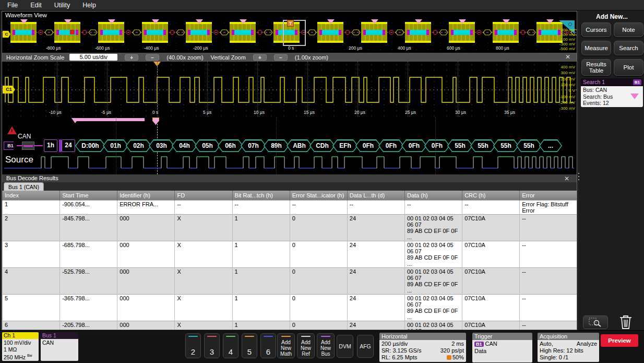 The width and height of the screenshot is (644, 363). Describe the element at coordinates (290, 325) in the screenshot. I see `table-row: 6-205.798...000X102400 01 02 03 04 05 06…` at that location.